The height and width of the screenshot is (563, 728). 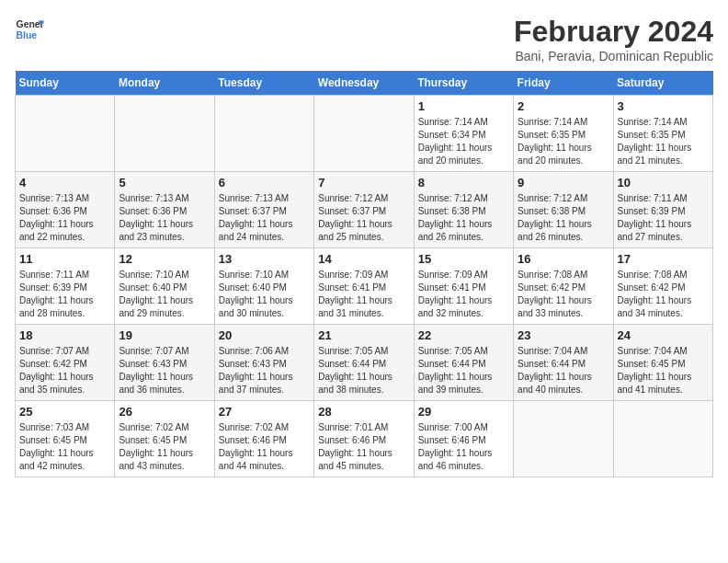 I want to click on col-header-sunday: Sunday, so click(x=65, y=83).